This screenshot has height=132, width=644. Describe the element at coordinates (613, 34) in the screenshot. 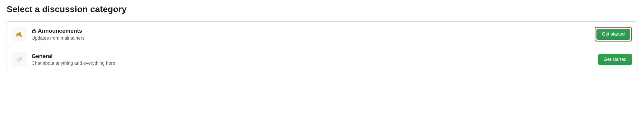

I see `highlight-frame: Get started` at that location.